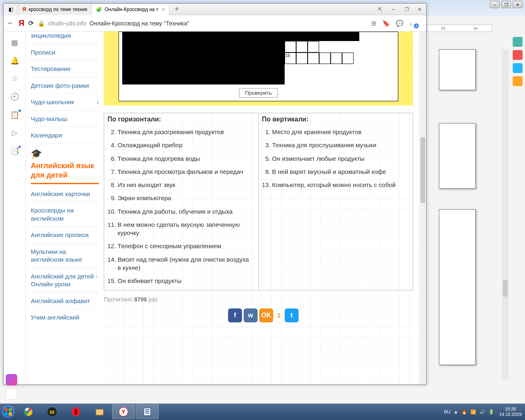  Describe the element at coordinates (65, 215) in the screenshot. I see `sidebar-item: Кроссворды на английском` at that location.